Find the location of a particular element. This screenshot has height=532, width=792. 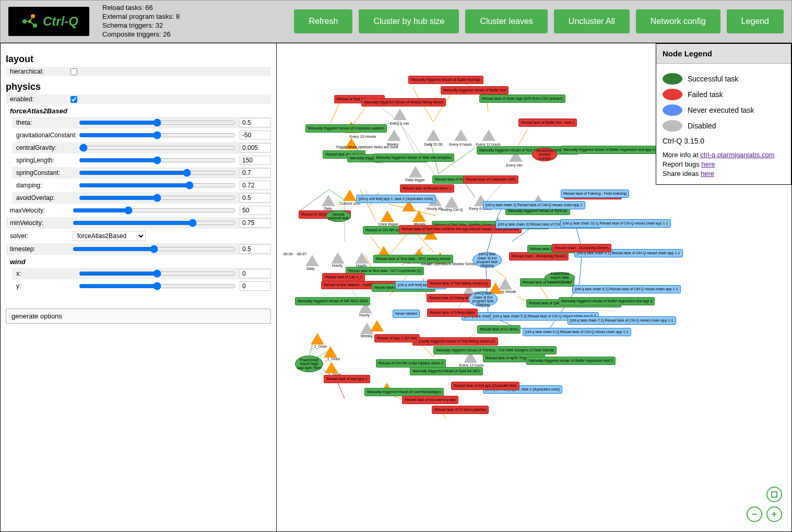

slider-gravconst is located at coordinates (157, 135).